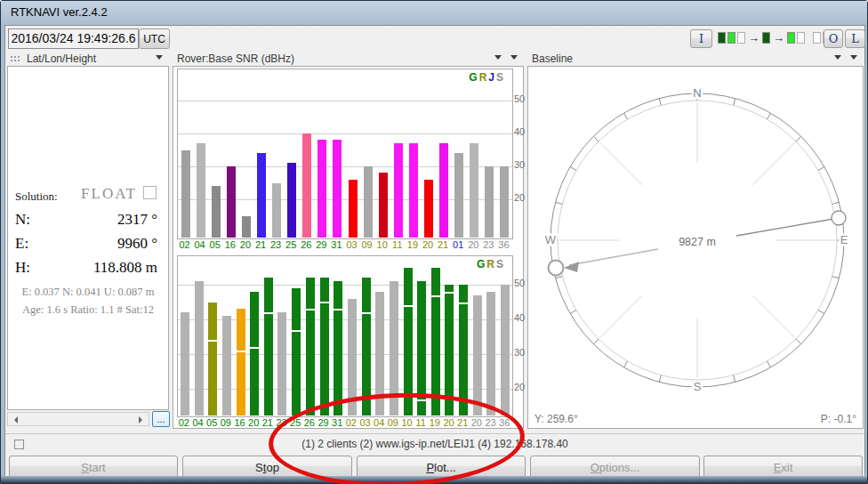 The height and width of the screenshot is (484, 868). I want to click on more-button: ..., so click(161, 419).